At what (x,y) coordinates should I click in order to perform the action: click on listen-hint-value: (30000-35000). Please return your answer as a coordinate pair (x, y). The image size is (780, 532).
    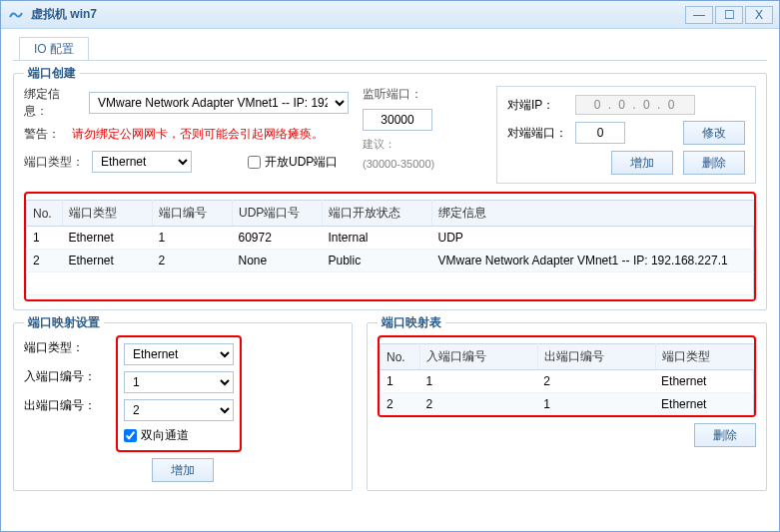
    Looking at the image, I should click on (422, 164).